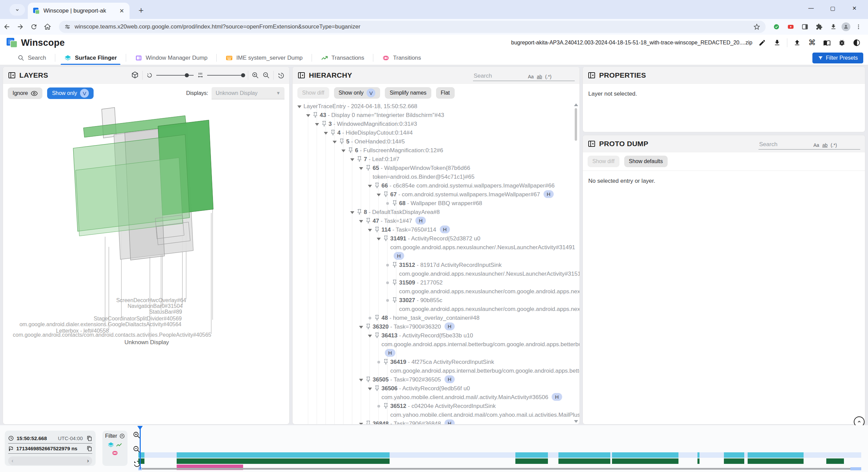 This screenshot has width=868, height=472. Describe the element at coordinates (357, 93) in the screenshot. I see `show-only-v-toggle-hierarchy: Show only V` at that location.